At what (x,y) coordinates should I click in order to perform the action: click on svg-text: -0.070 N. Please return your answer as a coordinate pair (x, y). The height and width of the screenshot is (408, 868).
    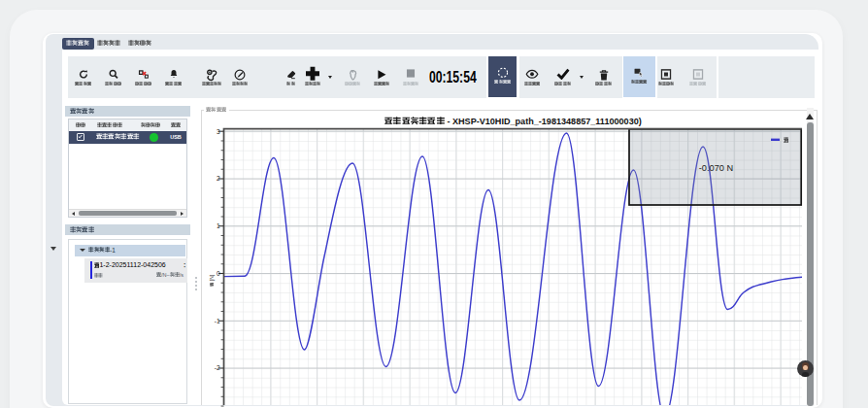
    Looking at the image, I should click on (717, 168).